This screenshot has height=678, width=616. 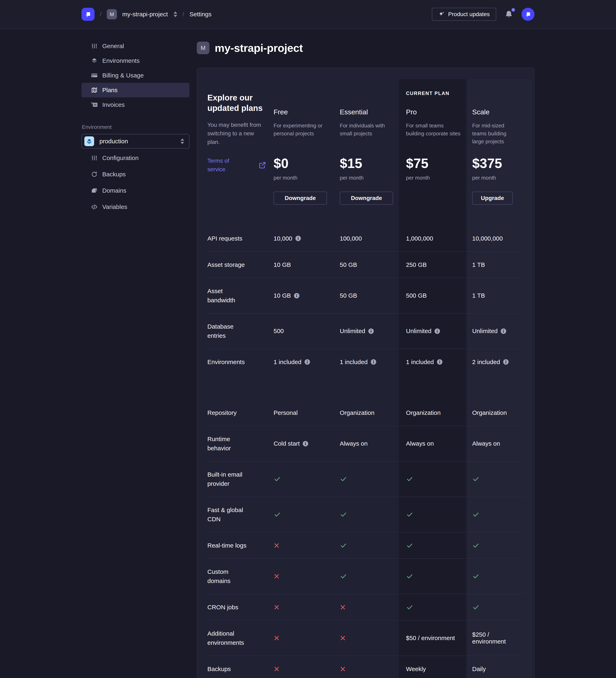 What do you see at coordinates (373, 413) in the screenshot?
I see `feature-value: Organization` at bounding box center [373, 413].